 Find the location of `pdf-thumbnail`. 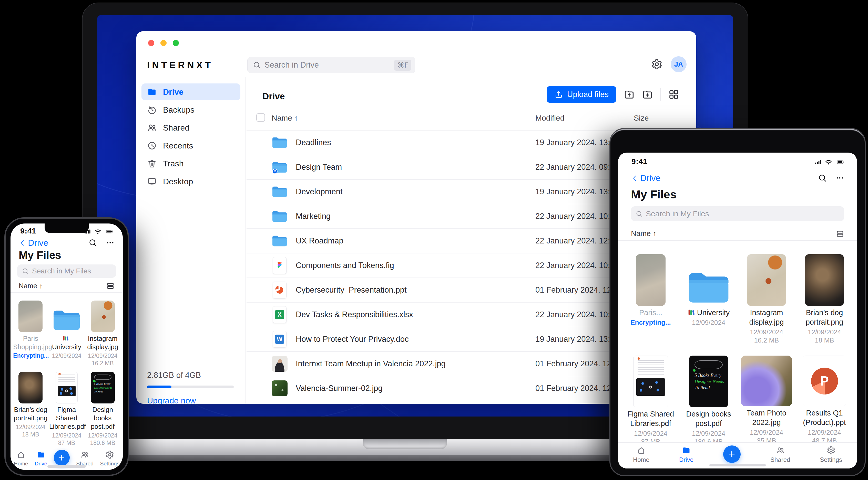

pdf-thumbnail is located at coordinates (67, 388).